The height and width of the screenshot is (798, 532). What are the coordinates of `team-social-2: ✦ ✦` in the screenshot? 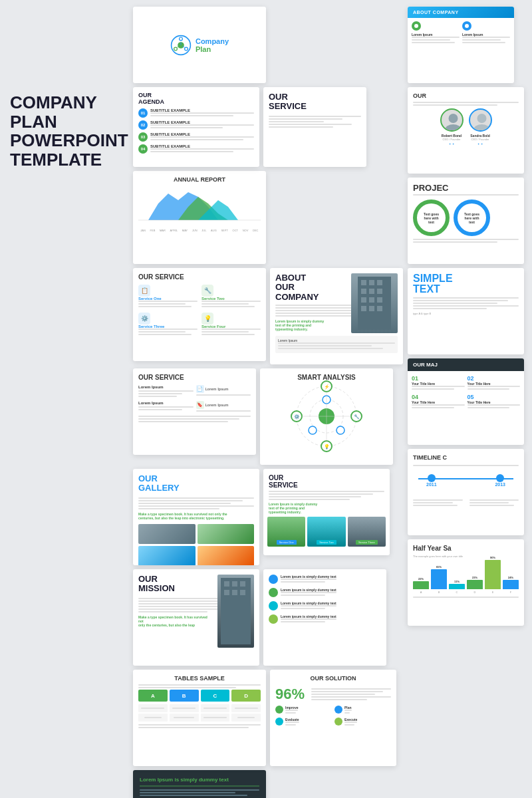 It's located at (480, 144).